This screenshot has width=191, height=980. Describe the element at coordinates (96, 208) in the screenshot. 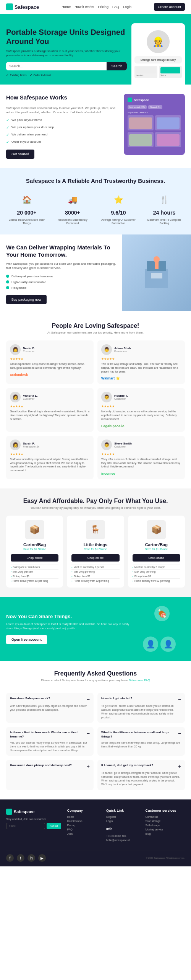

I see `stats-grid: 🏠 20 000+ Clients Trust Us to Move Their…` at that location.